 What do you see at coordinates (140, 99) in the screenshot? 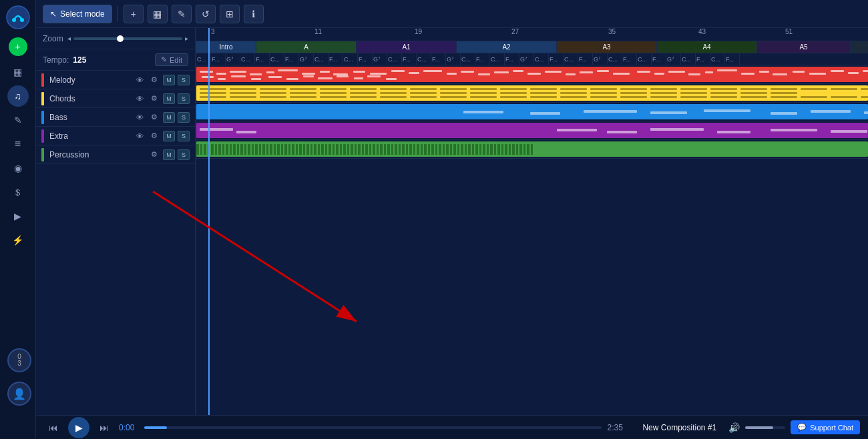
I see `chords-eye-button: 👁` at bounding box center [140, 99].